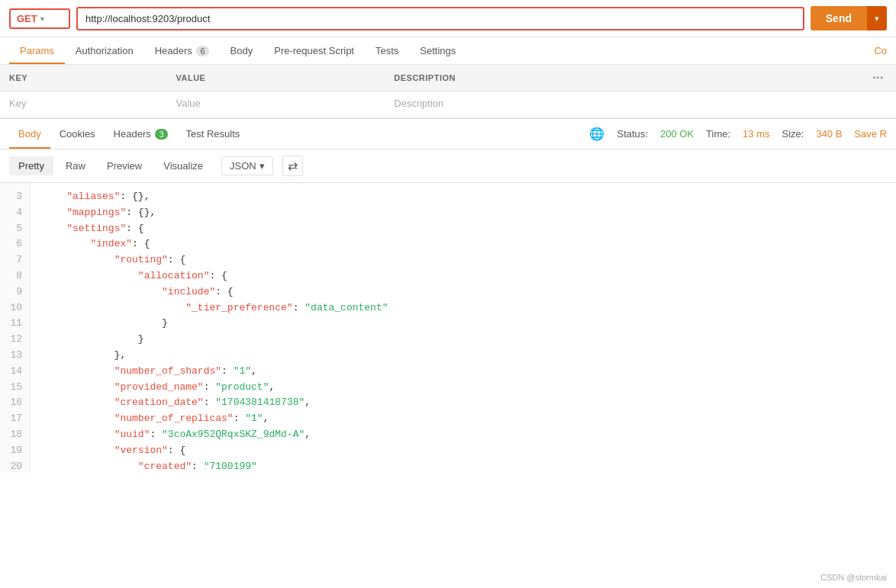 Image resolution: width=896 pixels, height=588 pixels. I want to click on tab-authorization: Authorization, so click(105, 50).